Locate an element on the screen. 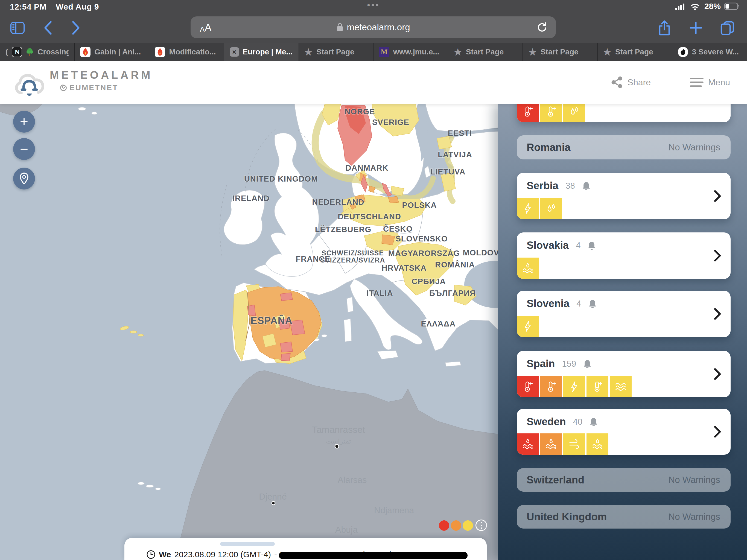 This screenshot has height=560, width=747. tab-title: 3 Severe W... is located at coordinates (715, 52).